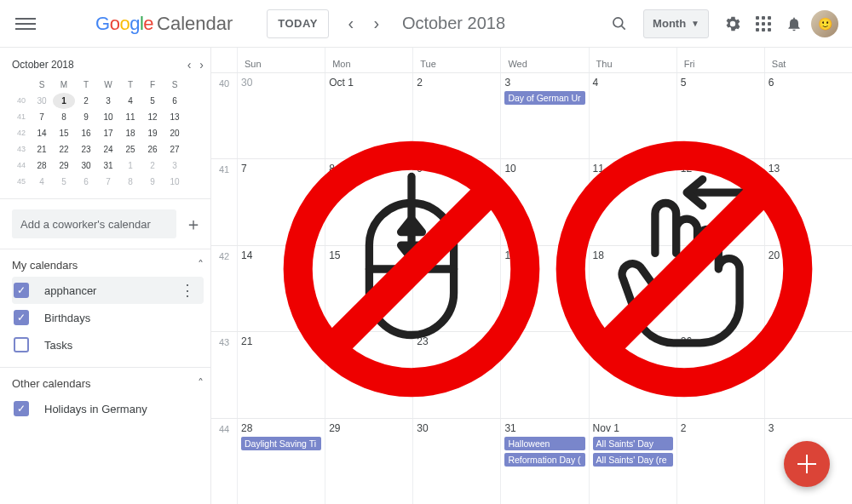  Describe the element at coordinates (175, 150) in the screenshot. I see `mini-day-cell: 27` at that location.